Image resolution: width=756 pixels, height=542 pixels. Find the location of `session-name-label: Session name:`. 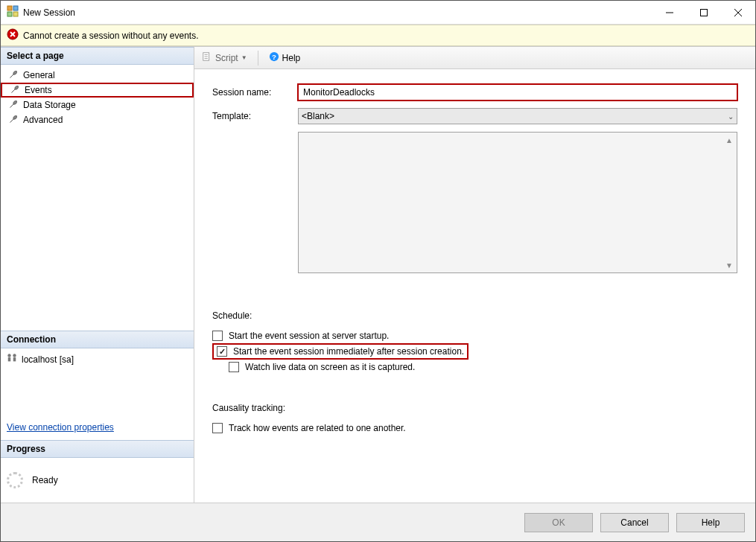

session-name-label: Session name: is located at coordinates (255, 92).